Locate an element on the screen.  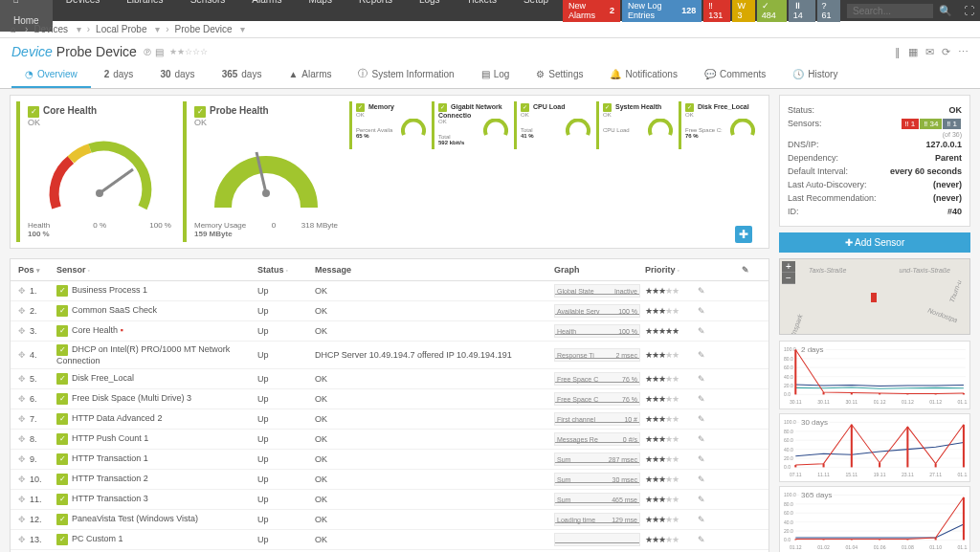
sensor-name: HTTP Transaction 1 is located at coordinates (110, 458).